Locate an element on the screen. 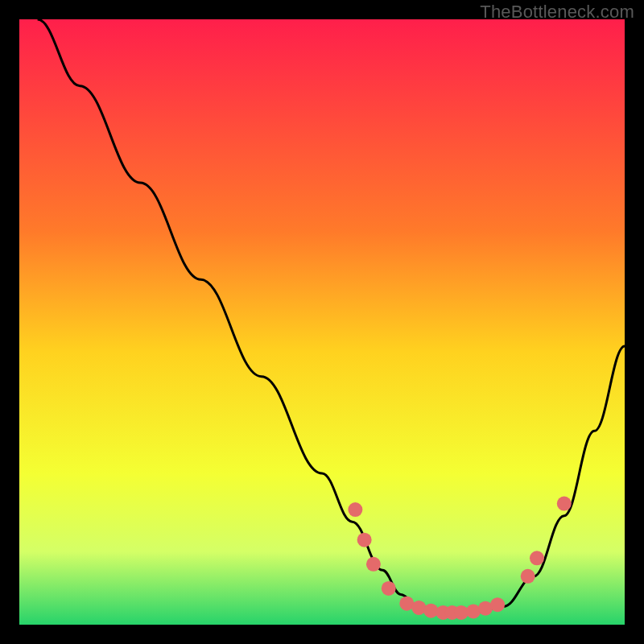 The height and width of the screenshot is (644, 644). watermark-text: TheBottleneck.com is located at coordinates (557, 12).